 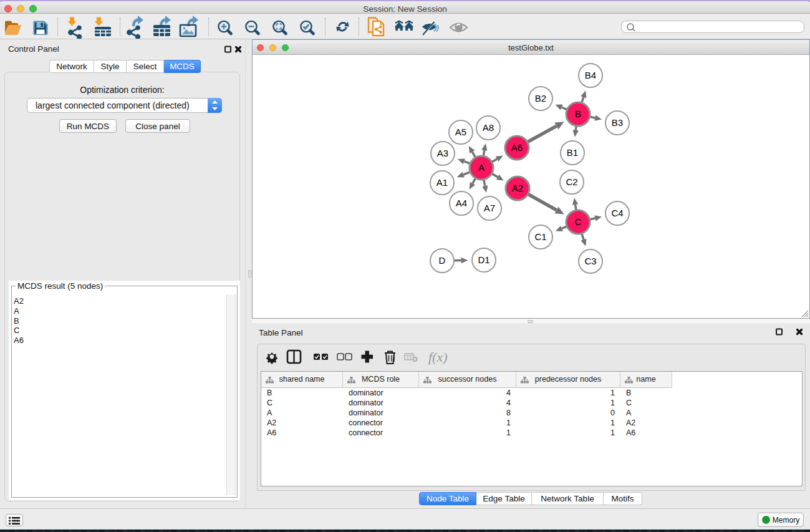 I want to click on svg-text: A, so click(x=481, y=167).